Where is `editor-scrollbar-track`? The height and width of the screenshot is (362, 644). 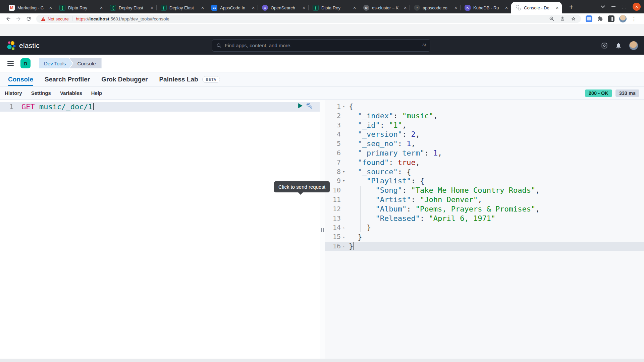
editor-scrollbar-track is located at coordinates (322, 360).